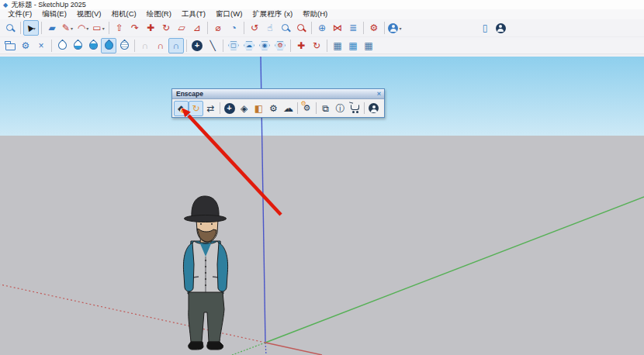  What do you see at coordinates (229, 14) in the screenshot?
I see `menu-window: 窗口(W)` at bounding box center [229, 14].